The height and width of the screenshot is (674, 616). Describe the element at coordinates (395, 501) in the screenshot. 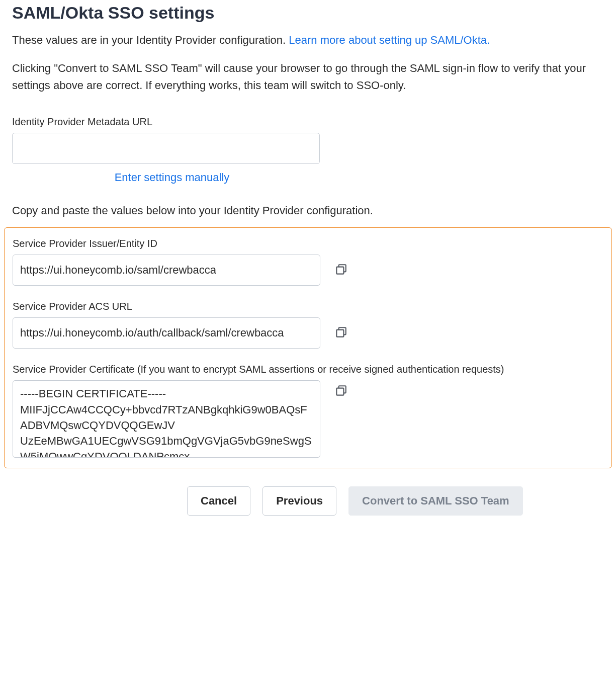

I see `button-row: Cancel Previous Convert to SAML SSO Team` at that location.